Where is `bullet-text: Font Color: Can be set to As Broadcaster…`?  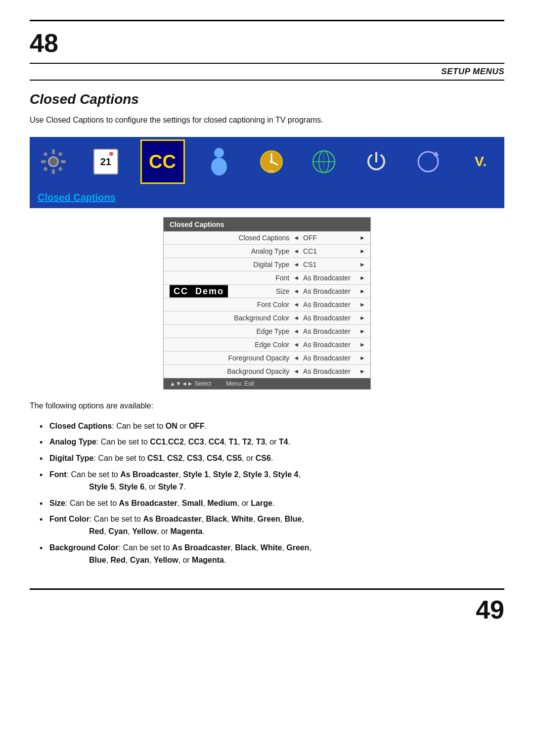 bullet-text: Font Color: Can be set to As Broadcaster… is located at coordinates (177, 519).